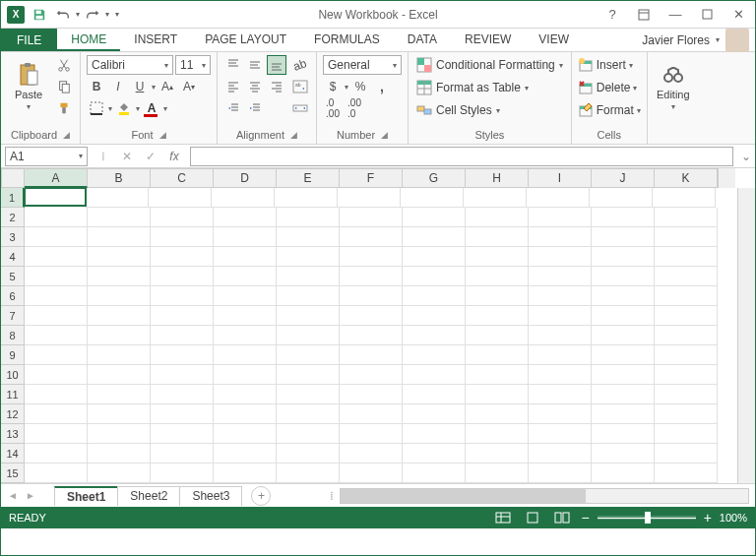 Image resolution: width=756 pixels, height=556 pixels. Describe the element at coordinates (585, 518) in the screenshot. I see `zoom-out-button: −` at that location.